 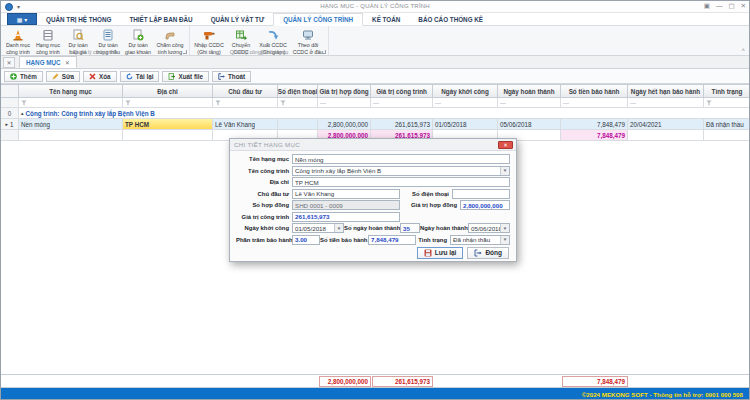 I want to click on field-label: Số điện thoại, so click(x=426, y=194).